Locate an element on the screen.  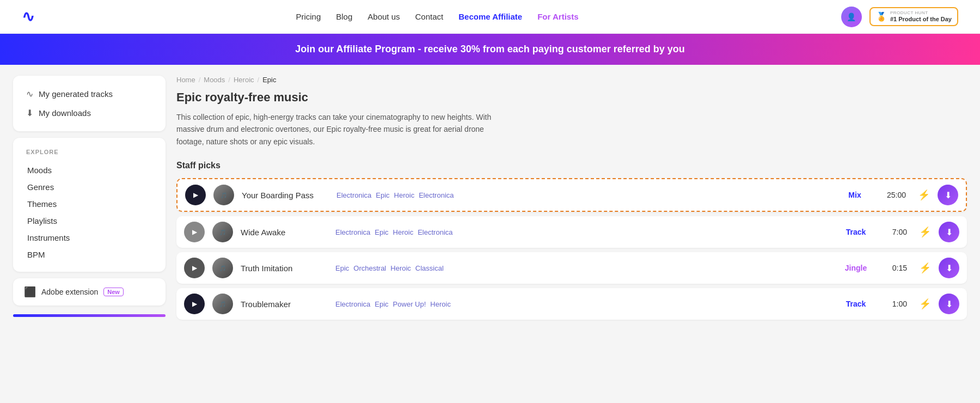
logo-icon: ∿ is located at coordinates (27, 16).